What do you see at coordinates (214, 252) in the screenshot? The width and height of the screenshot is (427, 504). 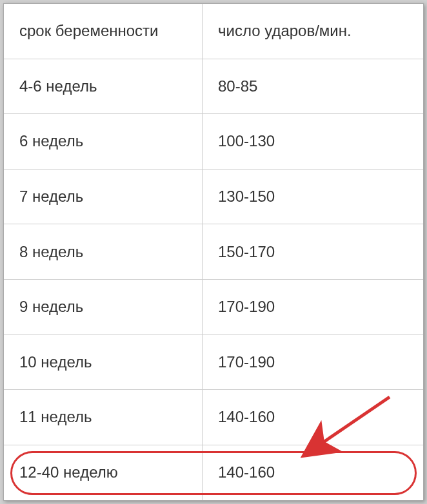 I see `table-row: 8 недель 150-170` at bounding box center [214, 252].